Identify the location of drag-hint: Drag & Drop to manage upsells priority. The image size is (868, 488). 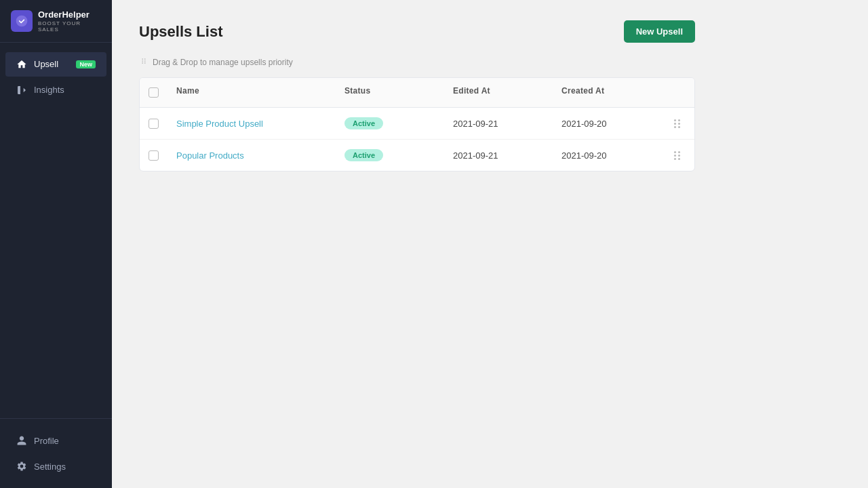
(417, 62).